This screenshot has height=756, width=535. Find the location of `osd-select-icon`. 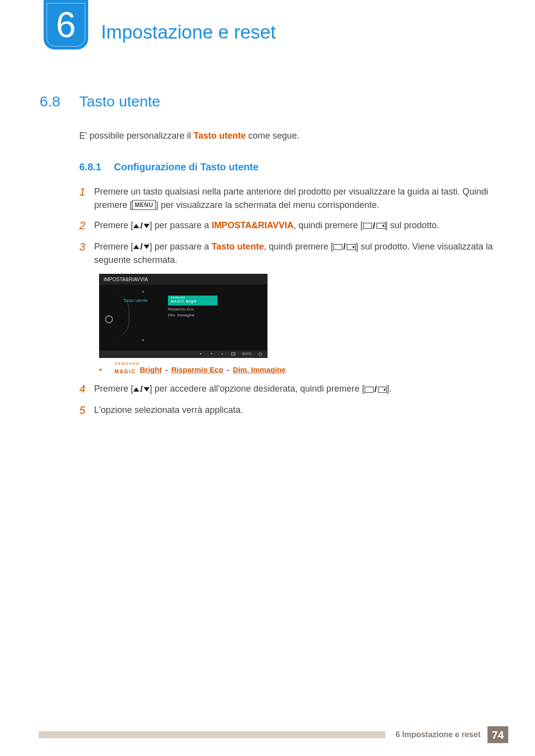

osd-select-icon is located at coordinates (233, 354).